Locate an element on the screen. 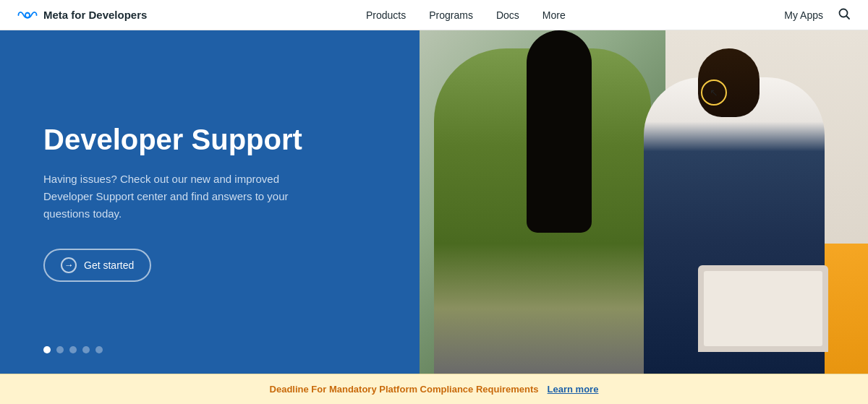 The image size is (868, 404). banner-text: Deadline For Mandatory Platform Complian… is located at coordinates (404, 389).